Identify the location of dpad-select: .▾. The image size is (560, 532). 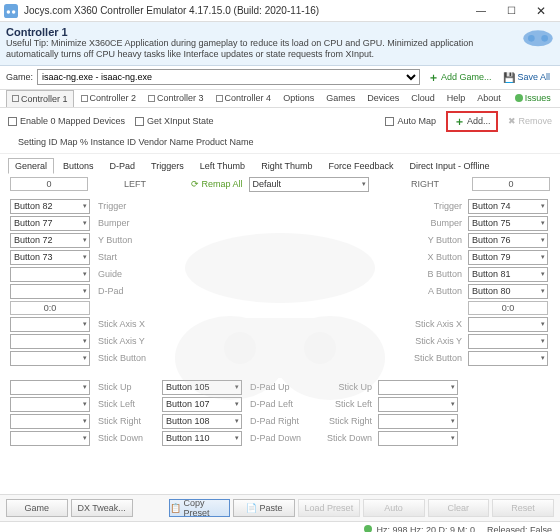
(50, 292).